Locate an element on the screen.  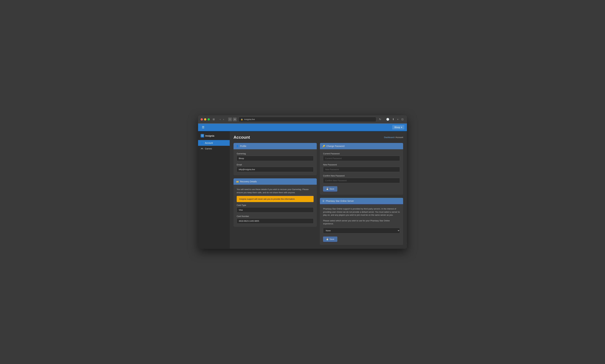
current-password-label: Current Password is located at coordinates (362, 154).